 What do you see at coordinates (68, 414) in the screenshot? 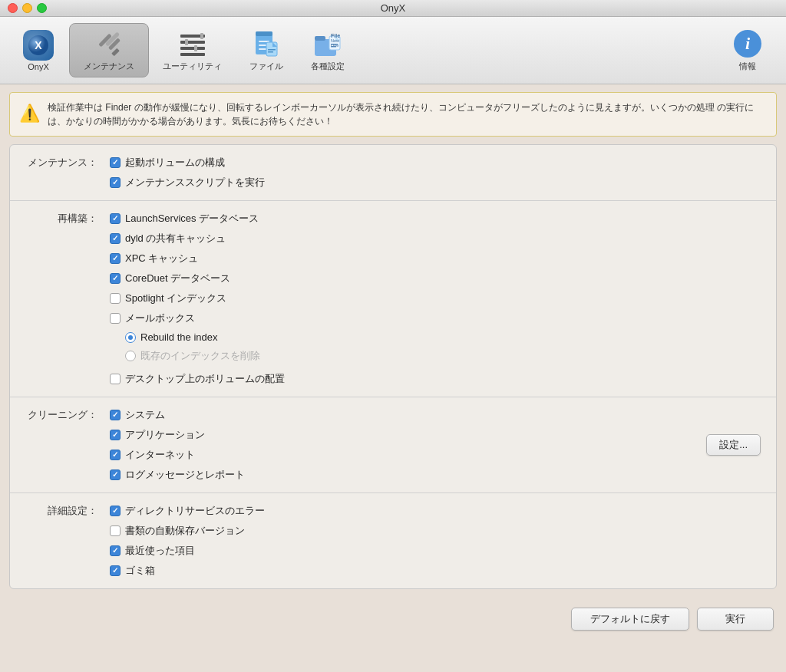
I see `cleaning-section-label: クリーニング：` at bounding box center [68, 414].